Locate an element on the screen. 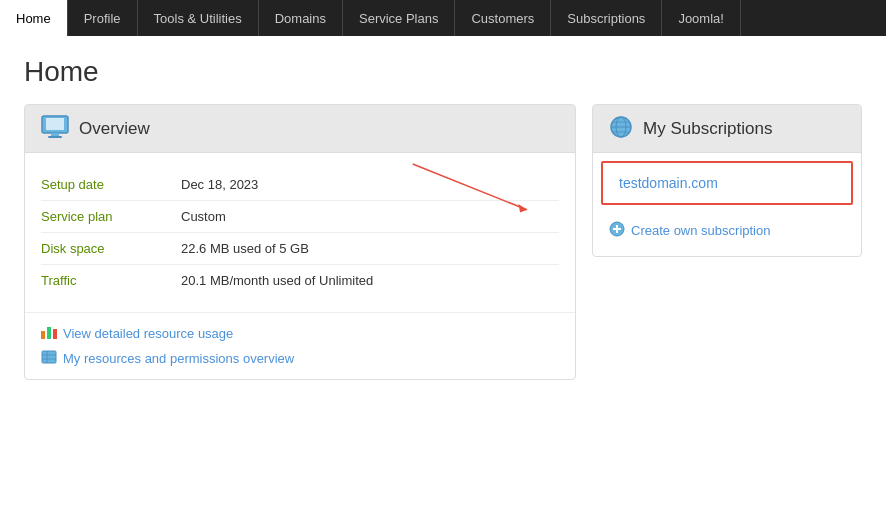 This screenshot has height=525, width=886. create-subscription-label: Create own subscription is located at coordinates (700, 230).